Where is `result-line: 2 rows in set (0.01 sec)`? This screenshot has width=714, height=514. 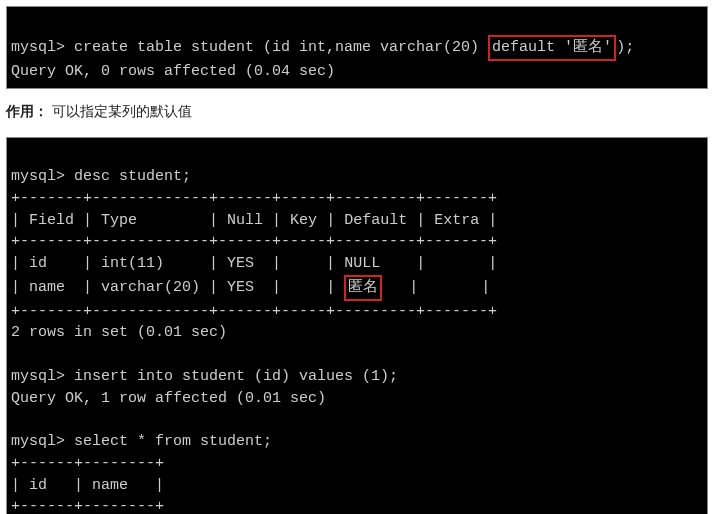
result-line: 2 rows in set (0.01 sec) is located at coordinates (119, 332).